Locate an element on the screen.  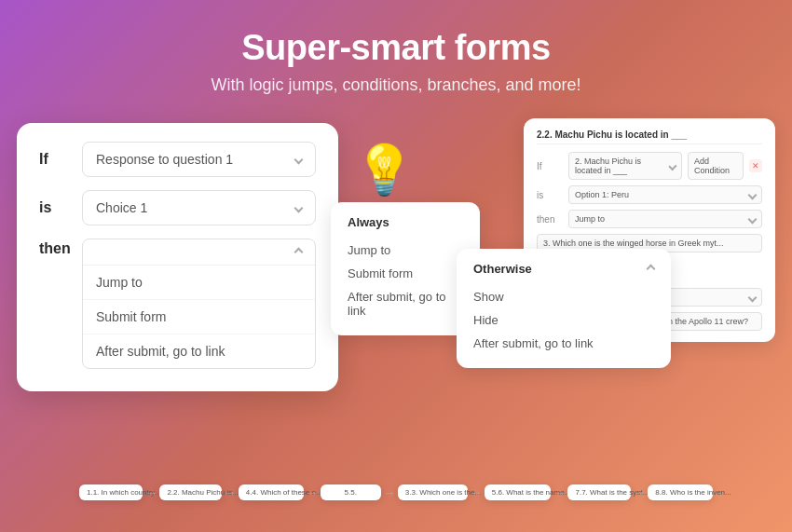
flow-diagram: 1.1. In which country... → 2.2. Machu Pi… is located at coordinates (396, 492).